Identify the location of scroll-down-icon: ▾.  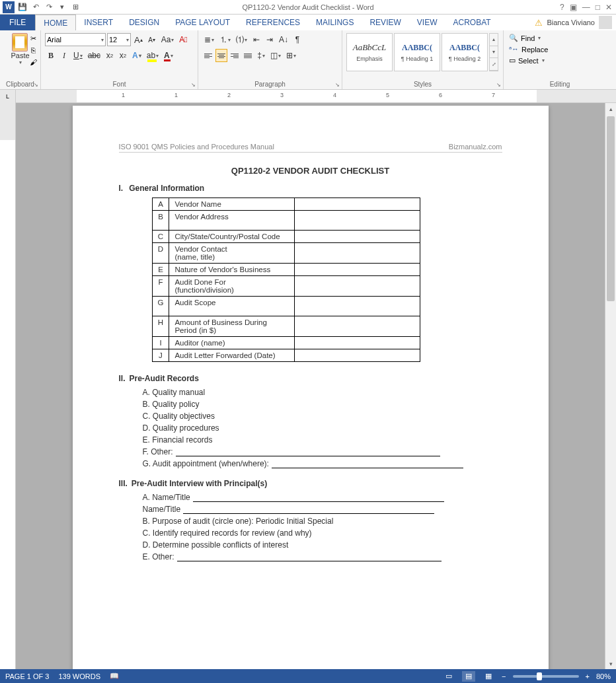
(611, 663).